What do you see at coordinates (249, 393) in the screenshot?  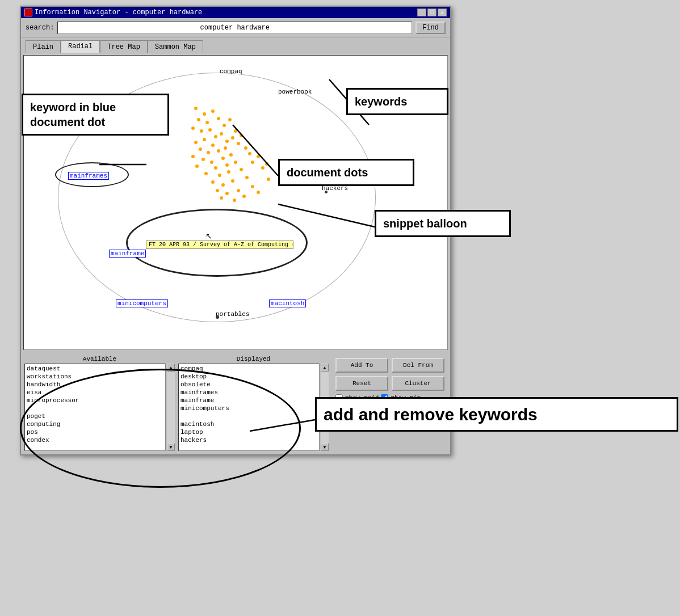 I see `list-item: mainframes` at bounding box center [249, 393].